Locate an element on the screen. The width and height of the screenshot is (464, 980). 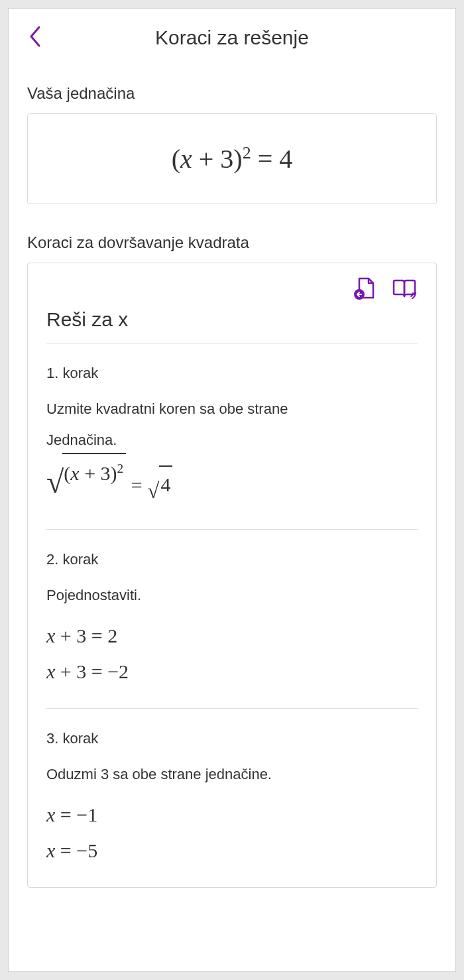
read-aloud-button is located at coordinates (404, 290).